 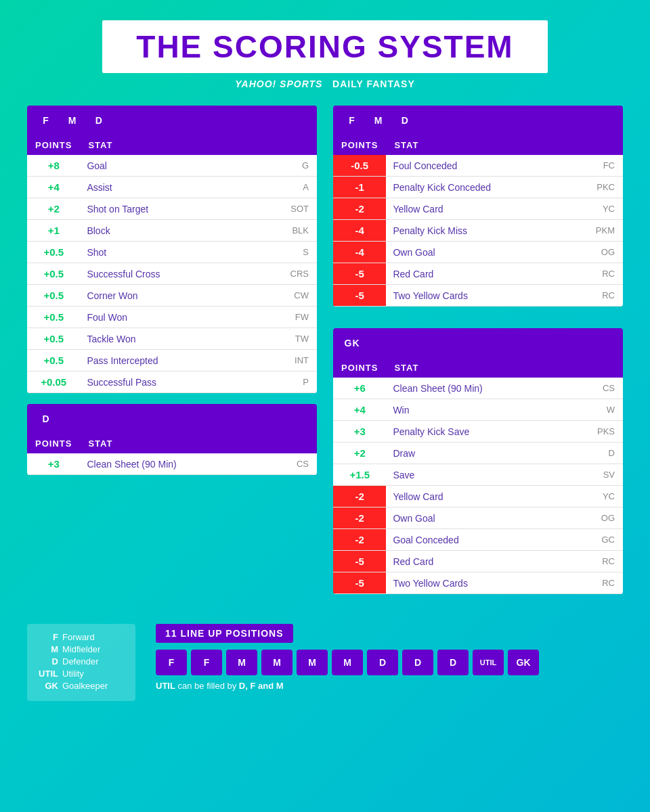 What do you see at coordinates (165, 686) in the screenshot?
I see `lineup-note-util: UTIL` at bounding box center [165, 686].